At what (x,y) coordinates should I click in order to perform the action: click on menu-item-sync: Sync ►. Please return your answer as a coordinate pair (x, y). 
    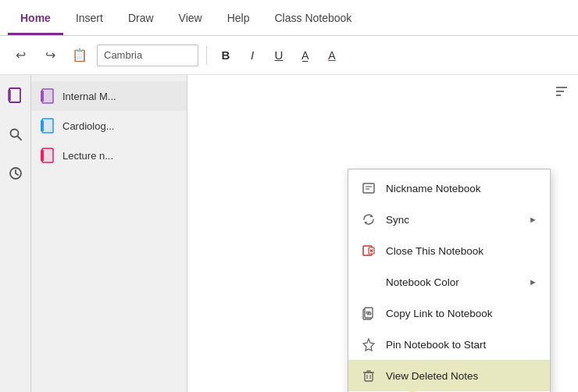
    Looking at the image, I should click on (449, 219).